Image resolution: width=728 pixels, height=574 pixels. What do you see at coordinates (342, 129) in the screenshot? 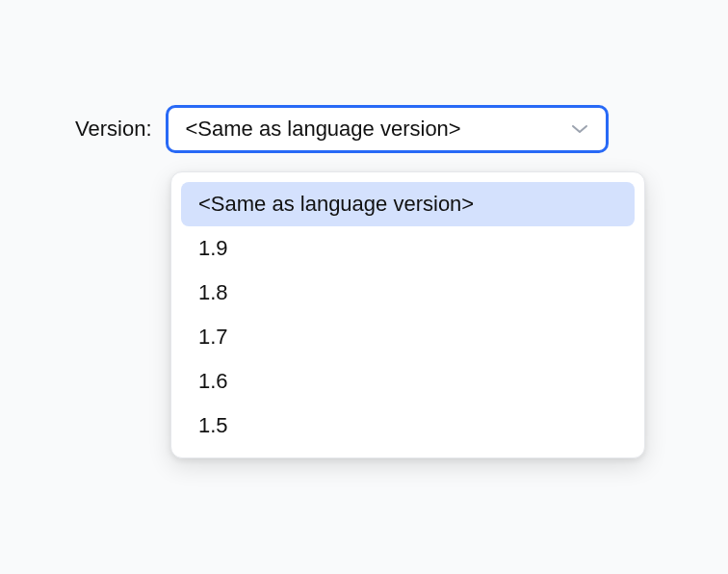
I see `version-field-row: Version: <Same as language version>` at bounding box center [342, 129].